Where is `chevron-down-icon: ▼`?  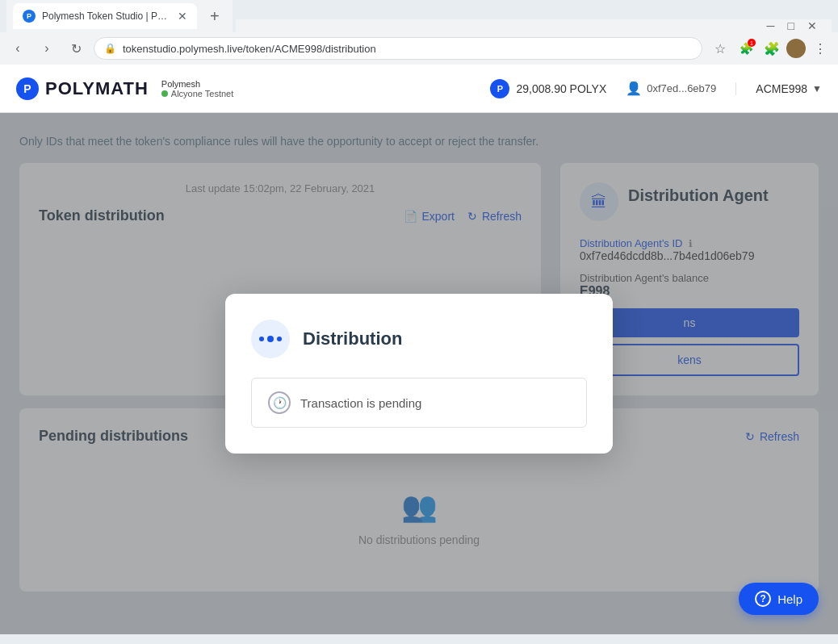
chevron-down-icon: ▼ is located at coordinates (817, 89).